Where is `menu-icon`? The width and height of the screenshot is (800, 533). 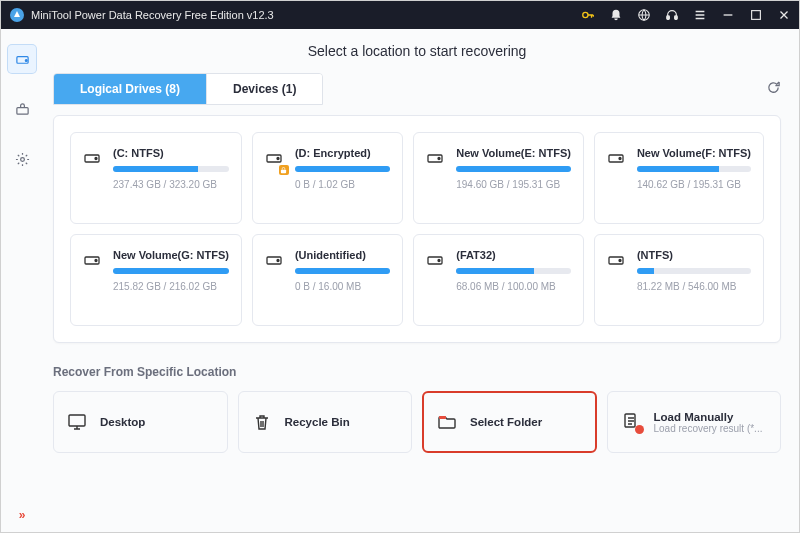 menu-icon is located at coordinates (700, 15).